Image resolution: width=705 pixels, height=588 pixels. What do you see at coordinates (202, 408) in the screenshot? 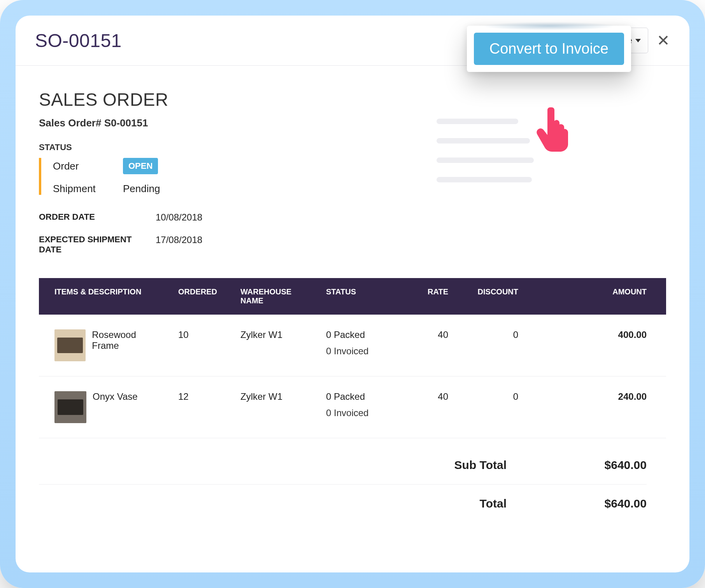
I see `item-ordered: 12` at bounding box center [202, 408].